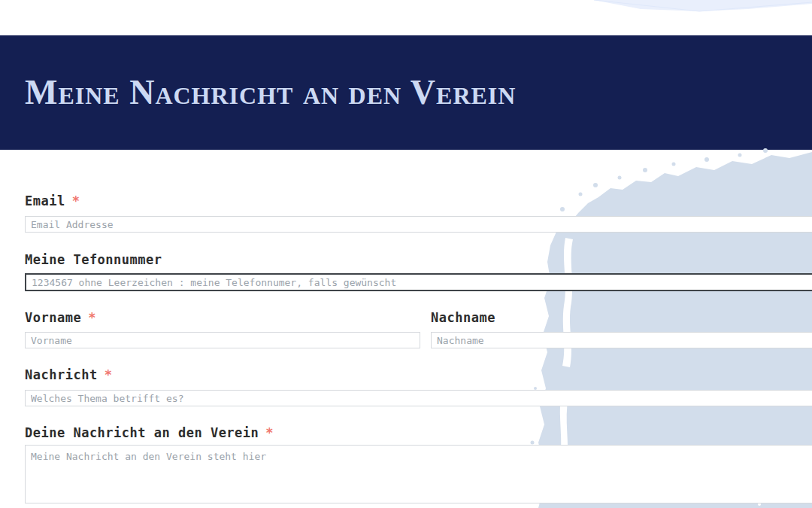 This screenshot has width=812, height=508. What do you see at coordinates (45, 201) in the screenshot?
I see `email-label-text: Email` at bounding box center [45, 201].